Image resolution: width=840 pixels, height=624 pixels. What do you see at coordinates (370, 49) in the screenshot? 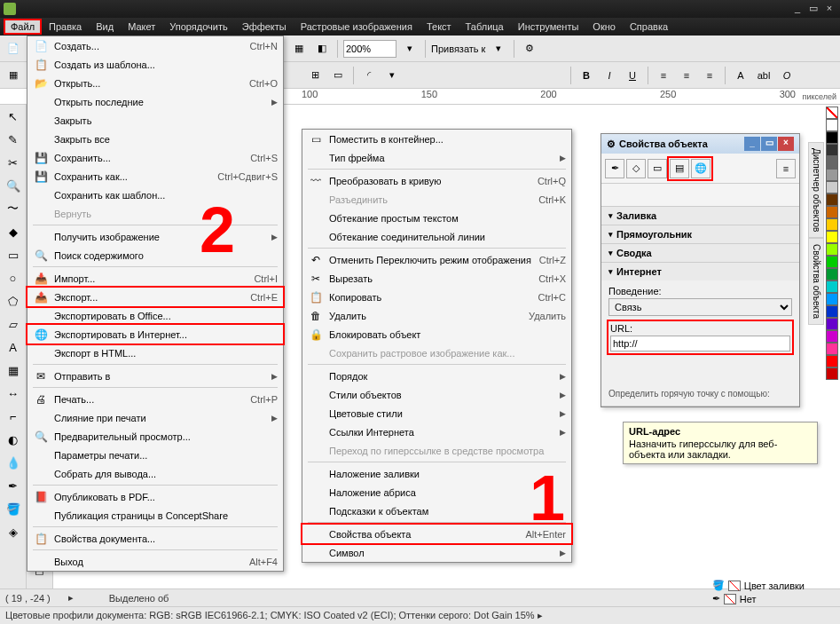
I see `zoom-input` at bounding box center [370, 49].